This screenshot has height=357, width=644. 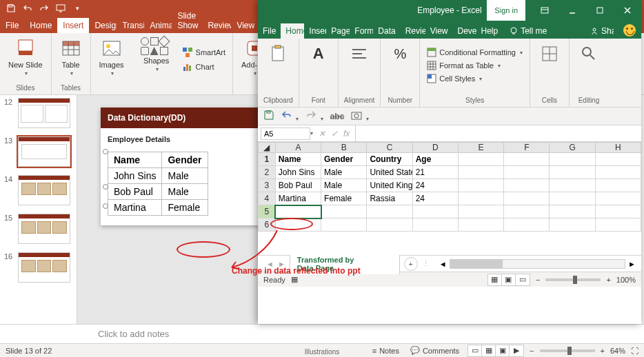 What do you see at coordinates (322, 334) in the screenshot?
I see `notes-pane: Click to add notes` at bounding box center [322, 334].